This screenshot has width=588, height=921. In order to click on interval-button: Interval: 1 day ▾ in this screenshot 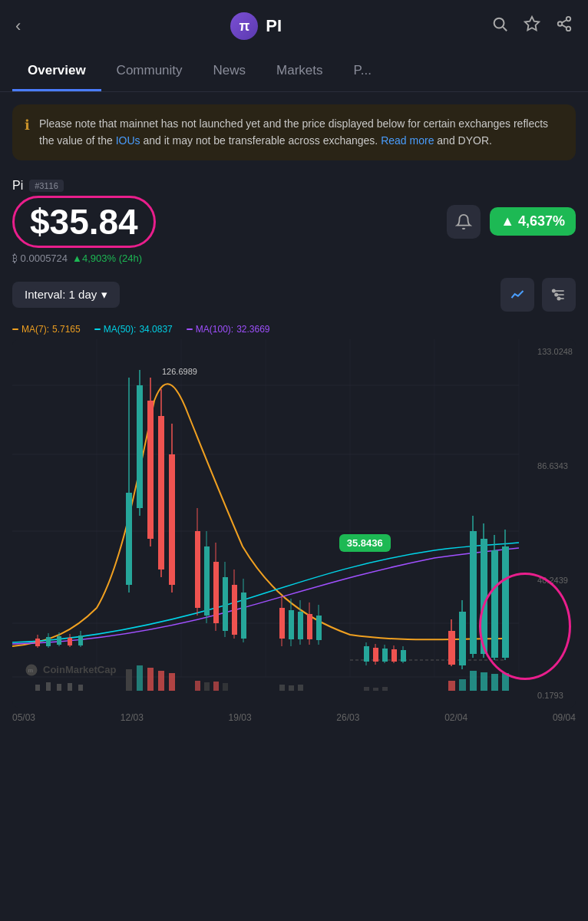, I will do `click(66, 295)`.